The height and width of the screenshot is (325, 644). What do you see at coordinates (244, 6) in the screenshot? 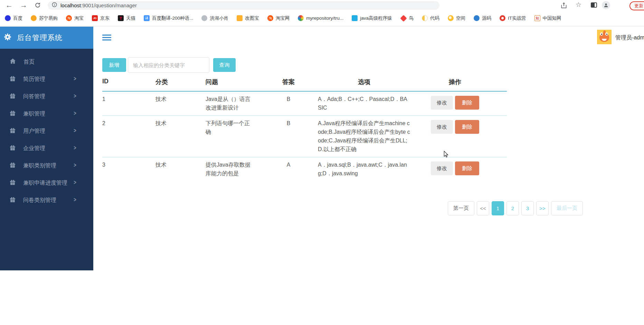
I see `url-bar: localhost:9001/question/manager` at bounding box center [244, 6].